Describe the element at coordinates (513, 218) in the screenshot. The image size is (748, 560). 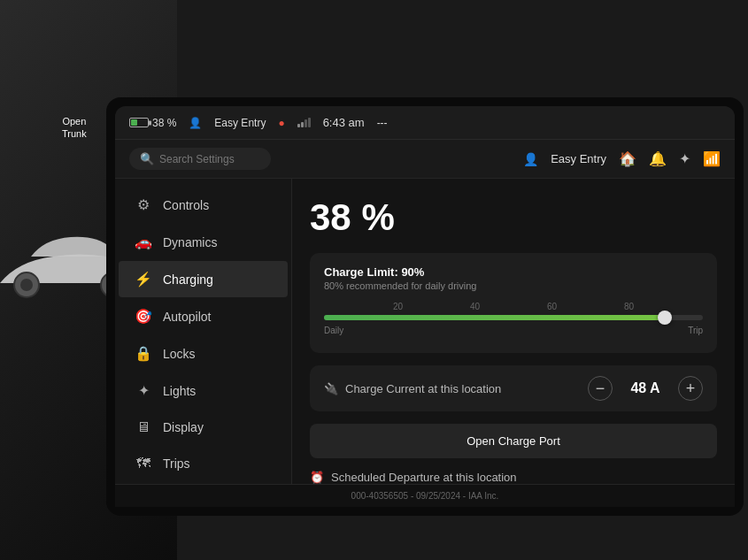
I see `battery-percent-main: 38 %` at that location.